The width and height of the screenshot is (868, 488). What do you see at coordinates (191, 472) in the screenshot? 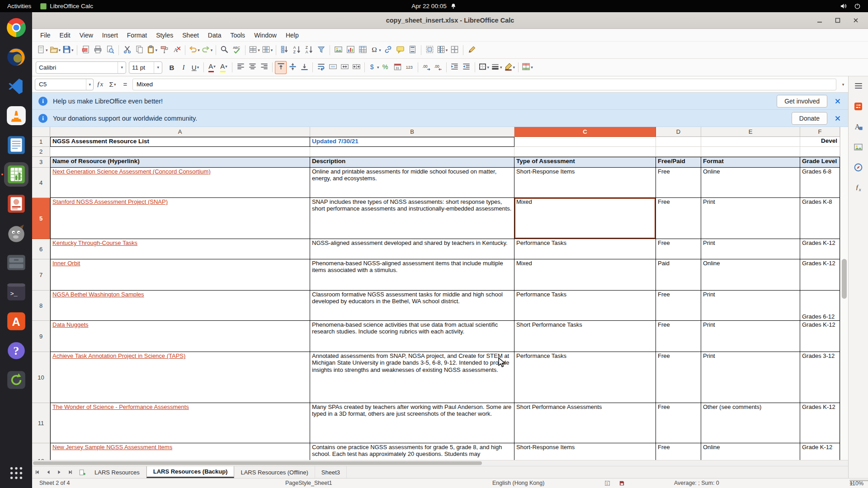
I see `sheet-tab-lars-resources-backup-: LARS Resources (Backup)` at bounding box center [191, 472].